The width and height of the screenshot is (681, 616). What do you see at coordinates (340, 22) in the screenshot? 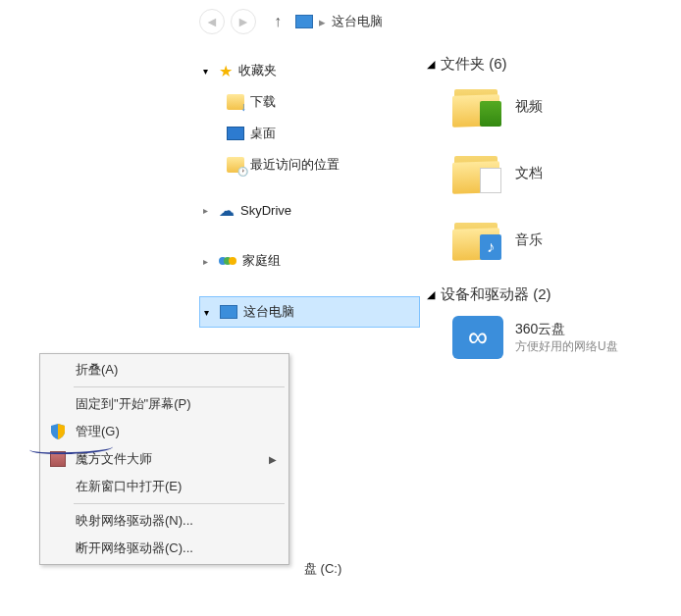
I see `breadcrumb: ▸ 这台电脑` at bounding box center [340, 22].